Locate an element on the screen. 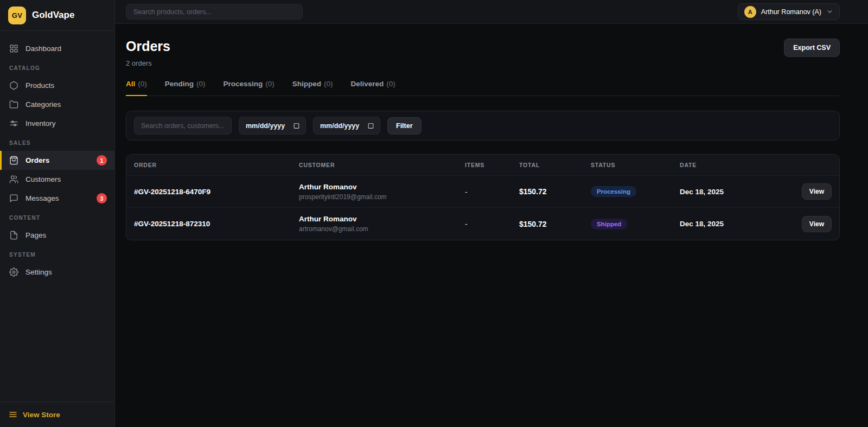 This screenshot has height=427, width=868. page-title: Orders is located at coordinates (148, 47).